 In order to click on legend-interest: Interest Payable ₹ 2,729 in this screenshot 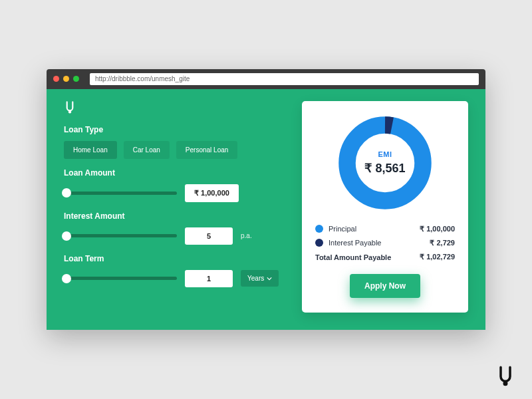, I will do `click(385, 243)`.